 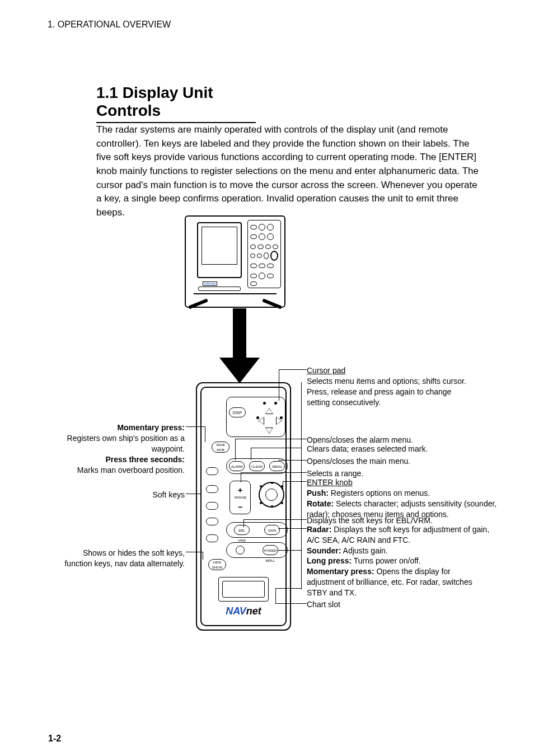 I want to click on disp-key: DISP, so click(x=237, y=412).